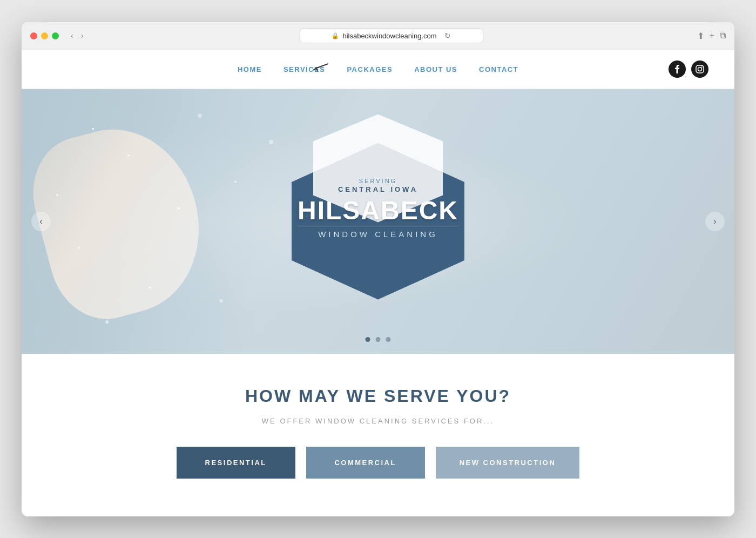 This screenshot has height=538, width=756. What do you see at coordinates (392, 36) in the screenshot?
I see `url-pill: 🔒 hilsabeckwindowcleaning.com ↻` at bounding box center [392, 36].